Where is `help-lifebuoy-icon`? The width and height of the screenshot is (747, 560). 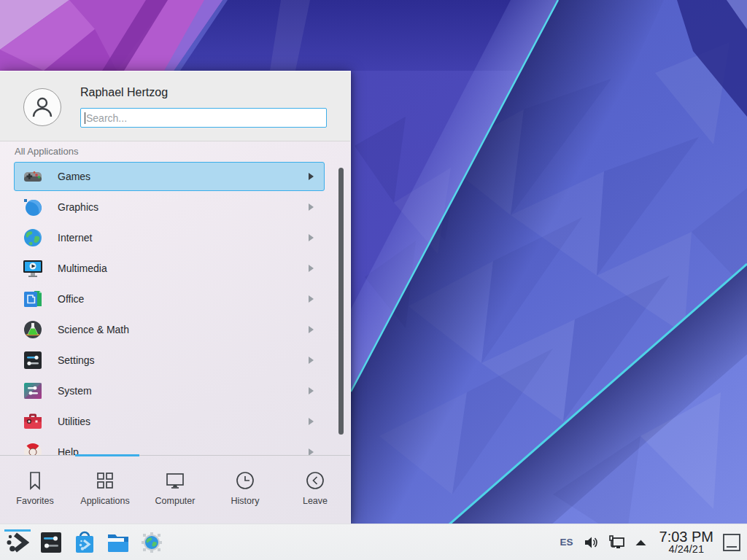
help-lifebuoy-icon is located at coordinates (33, 449).